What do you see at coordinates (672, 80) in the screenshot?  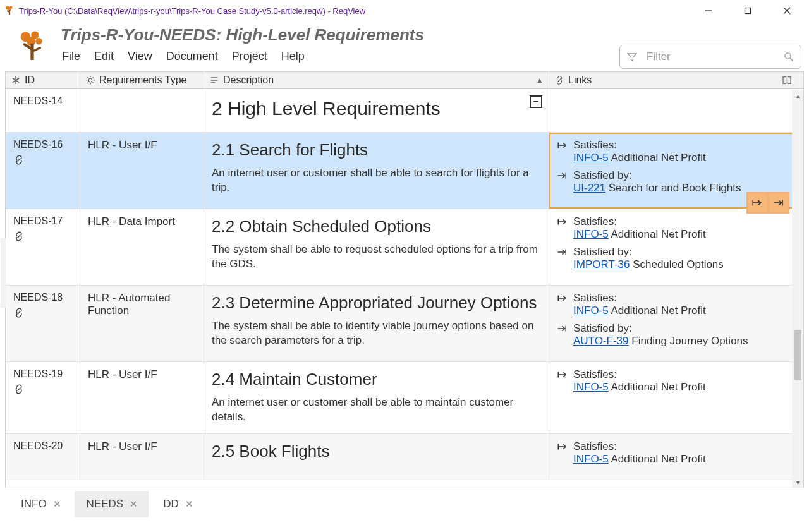 I see `column-header-links: Links` at bounding box center [672, 80].